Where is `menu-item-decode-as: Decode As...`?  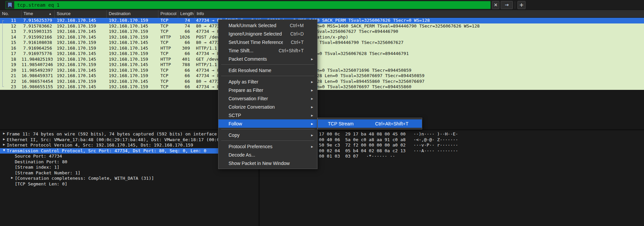
menu-item-decode-as: Decode As... is located at coordinates (268, 155).